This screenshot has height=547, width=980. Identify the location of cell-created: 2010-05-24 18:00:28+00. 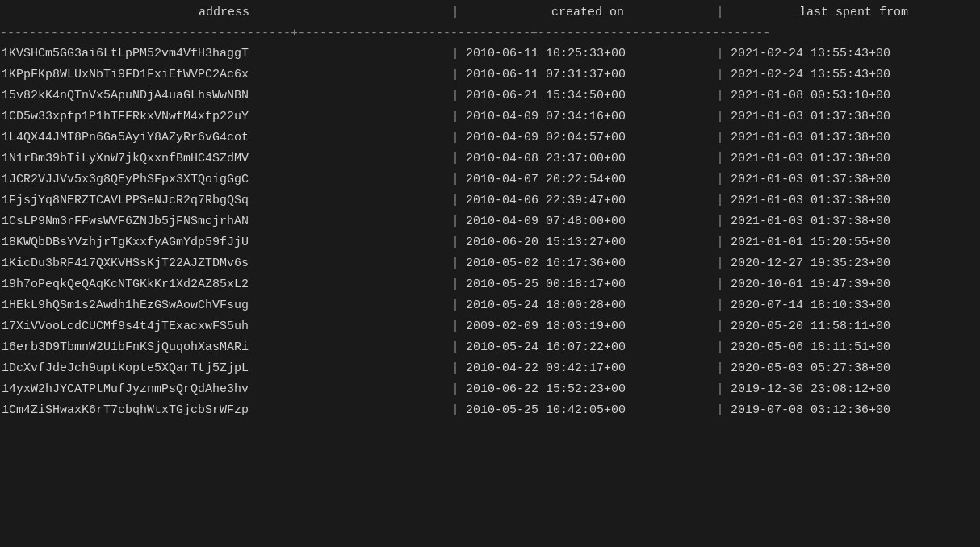
(588, 306).